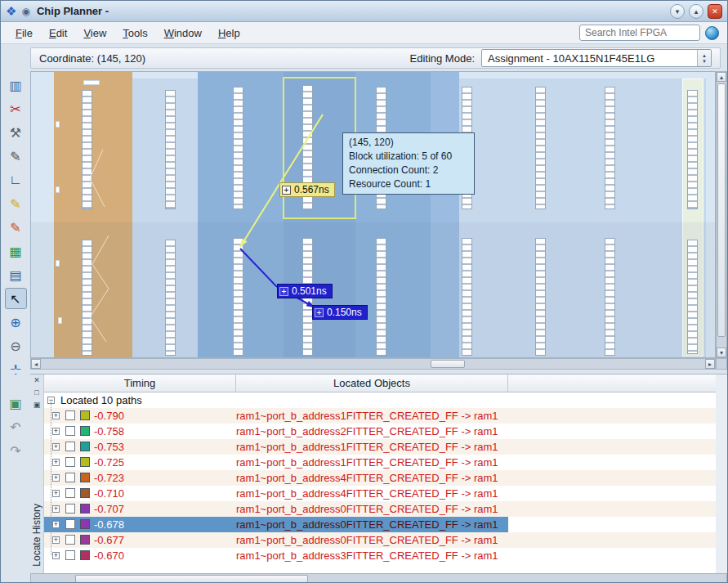 This screenshot has height=583, width=728. Describe the element at coordinates (16, 204) in the screenshot. I see `highlight-yellow-button: ✎` at that location.